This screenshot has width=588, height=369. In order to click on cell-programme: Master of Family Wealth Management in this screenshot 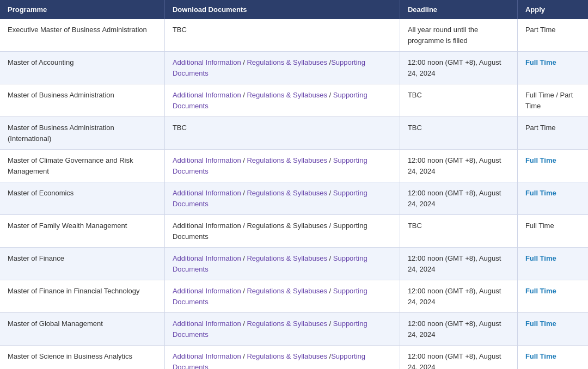, I will do `click(82, 231)`.